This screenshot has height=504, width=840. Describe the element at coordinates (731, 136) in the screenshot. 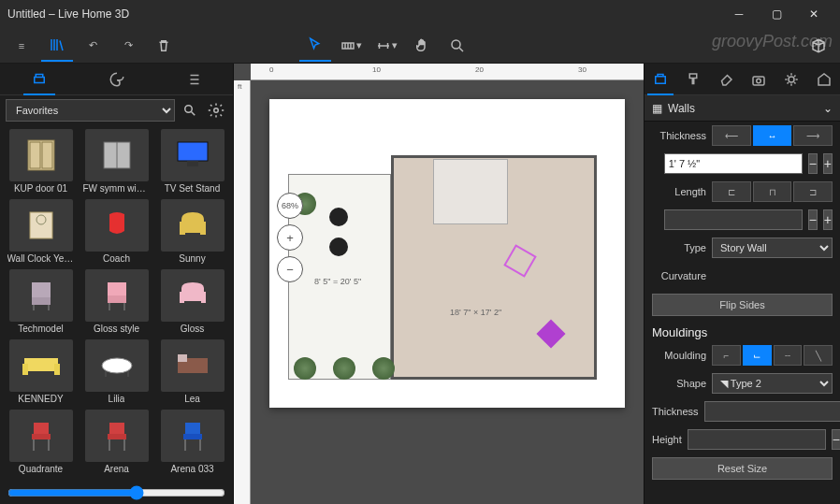

I see `thickness-left-seg: ⟵` at that location.